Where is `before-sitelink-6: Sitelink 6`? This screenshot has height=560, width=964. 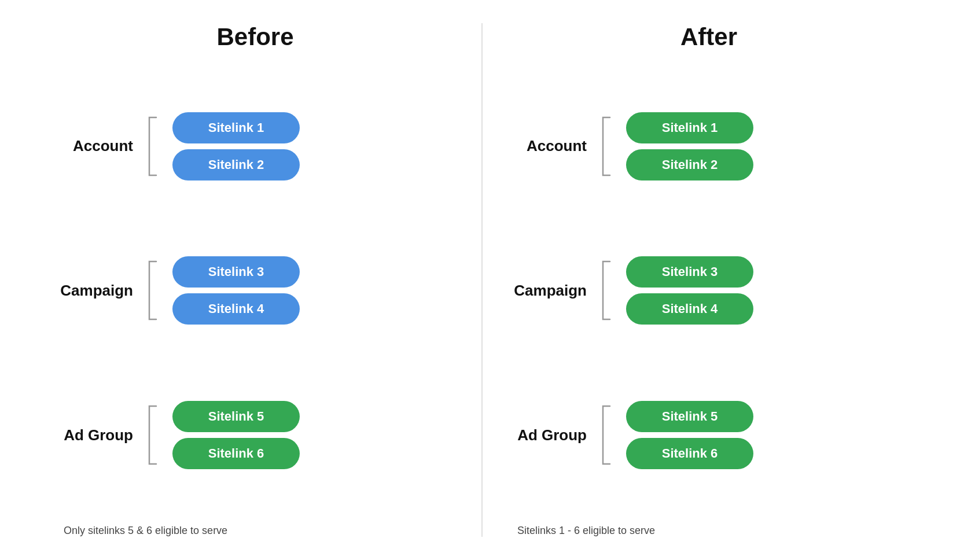 before-sitelink-6: Sitelink 6 is located at coordinates (236, 454).